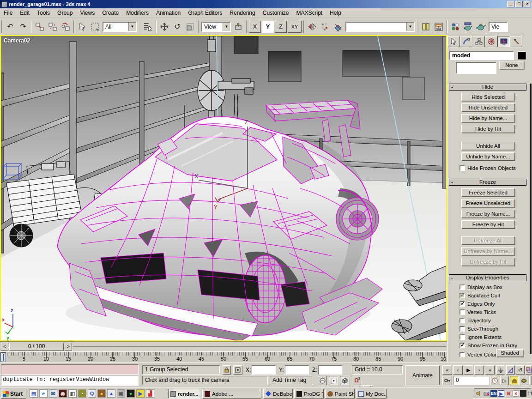 The height and width of the screenshot is (399, 532). I want to click on show-frozen-in-gray-checkbox, so click(462, 345).